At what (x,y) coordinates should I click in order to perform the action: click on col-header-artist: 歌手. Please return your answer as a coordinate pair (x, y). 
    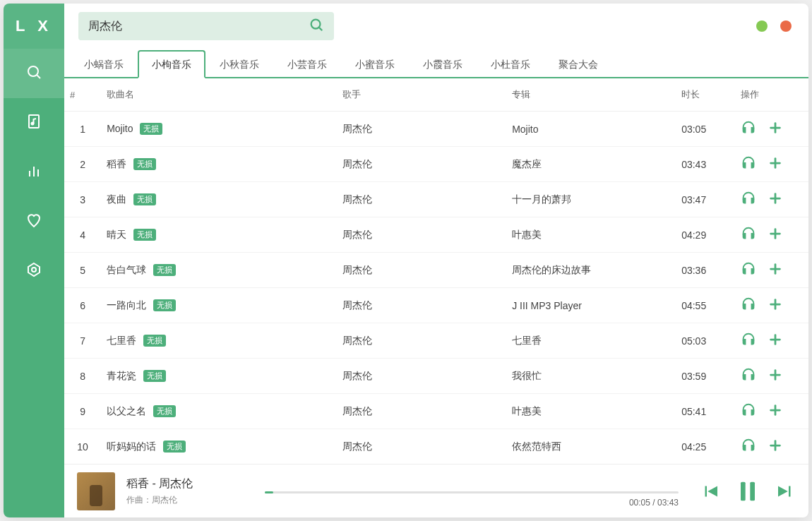
    Looking at the image, I should click on (422, 95).